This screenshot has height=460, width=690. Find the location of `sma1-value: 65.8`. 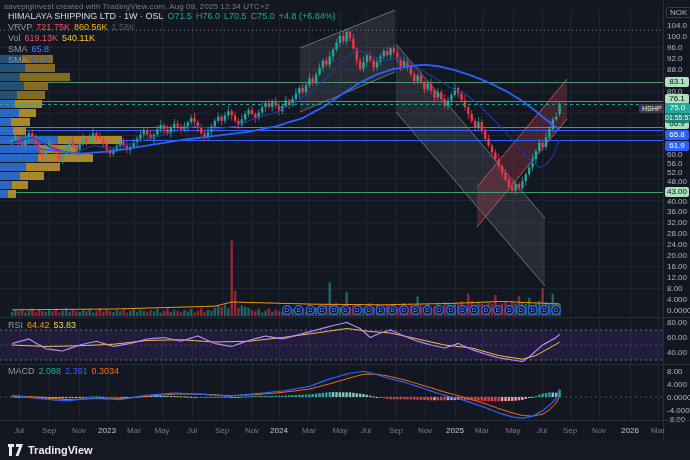

sma1-value: 65.8 is located at coordinates (41, 49).